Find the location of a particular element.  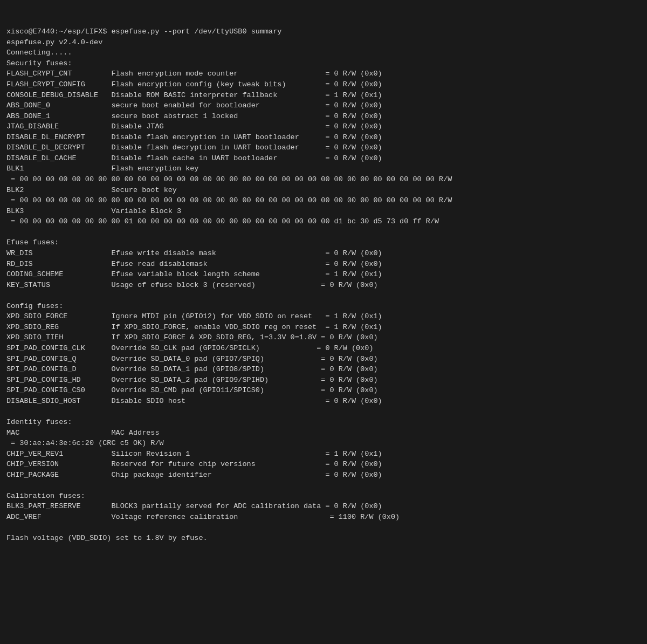

terminal-line-blk2-value: = 00 00 00 00 00 00 00 00 00 00 00 00 00… is located at coordinates (324, 201).